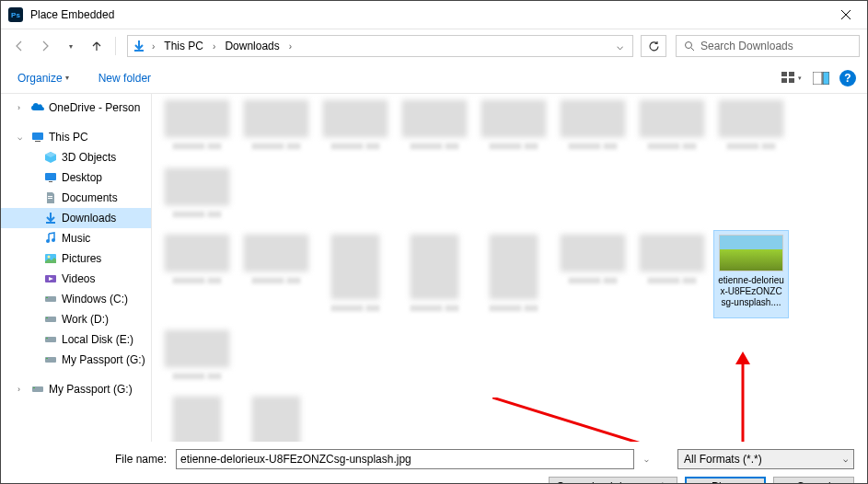 The width and height of the screenshot is (868, 484). Describe the element at coordinates (75, 157) in the screenshot. I see `tree-item-3d-objects: 3D Objects` at that location.